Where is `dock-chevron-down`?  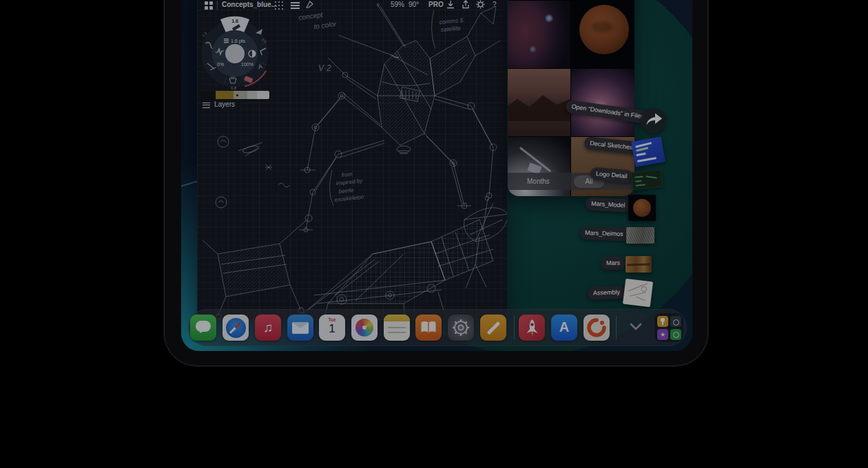 dock-chevron-down is located at coordinates (636, 326).